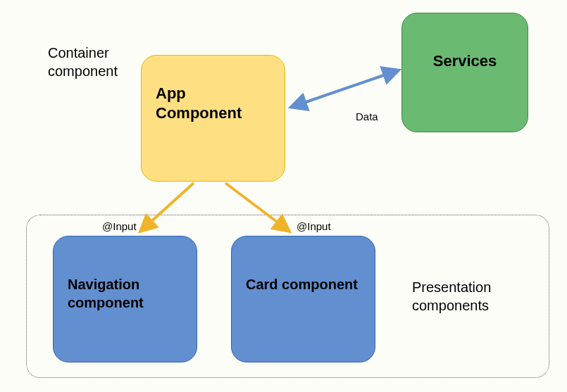 The height and width of the screenshot is (392, 567). I want to click on app-component-box: App Component, so click(213, 118).